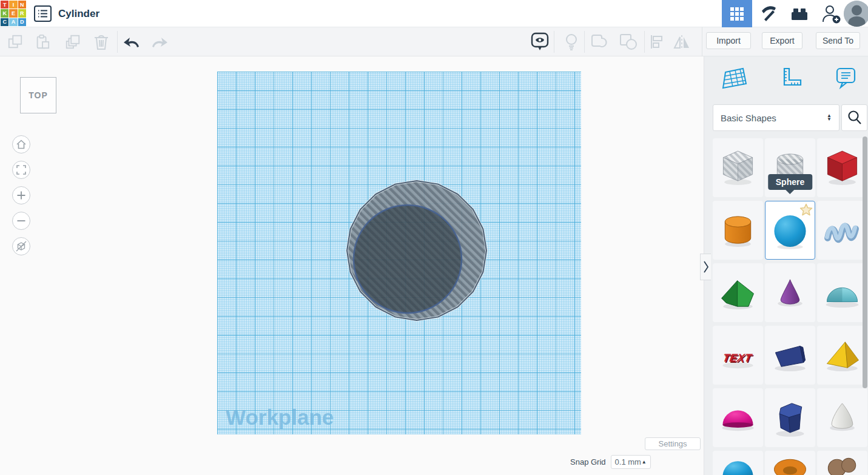  I want to click on avatar, so click(856, 13).